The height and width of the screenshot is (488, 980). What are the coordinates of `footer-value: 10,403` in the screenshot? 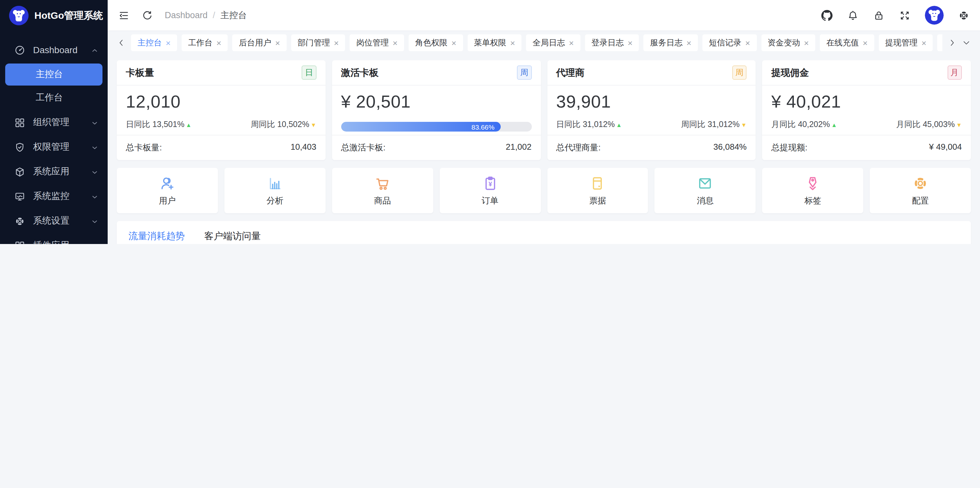 It's located at (304, 147).